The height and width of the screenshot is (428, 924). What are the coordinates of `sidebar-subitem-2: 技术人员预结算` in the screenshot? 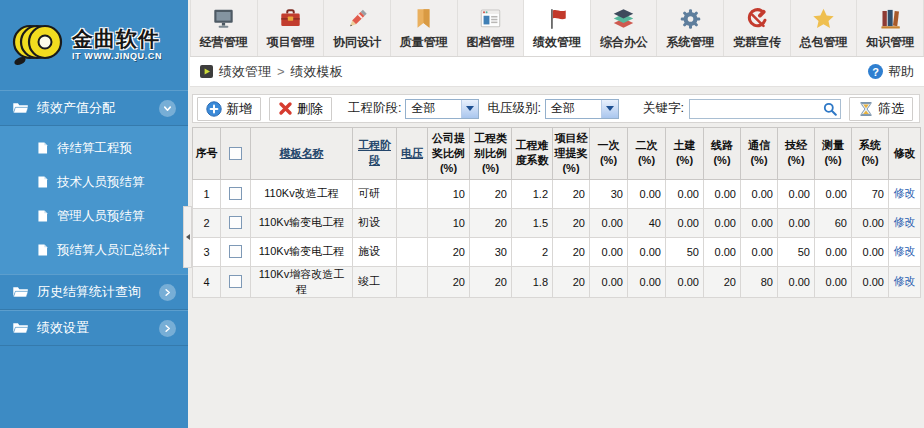 It's located at (94, 182).